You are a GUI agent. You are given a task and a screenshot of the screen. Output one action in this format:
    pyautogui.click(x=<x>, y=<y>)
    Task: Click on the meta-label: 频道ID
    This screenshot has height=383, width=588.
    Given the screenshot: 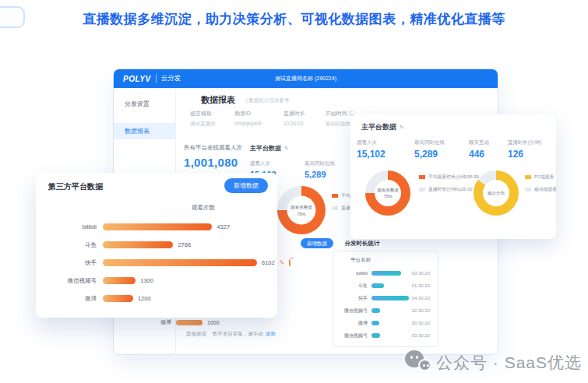 What is the action you would take?
    pyautogui.click(x=248, y=114)
    